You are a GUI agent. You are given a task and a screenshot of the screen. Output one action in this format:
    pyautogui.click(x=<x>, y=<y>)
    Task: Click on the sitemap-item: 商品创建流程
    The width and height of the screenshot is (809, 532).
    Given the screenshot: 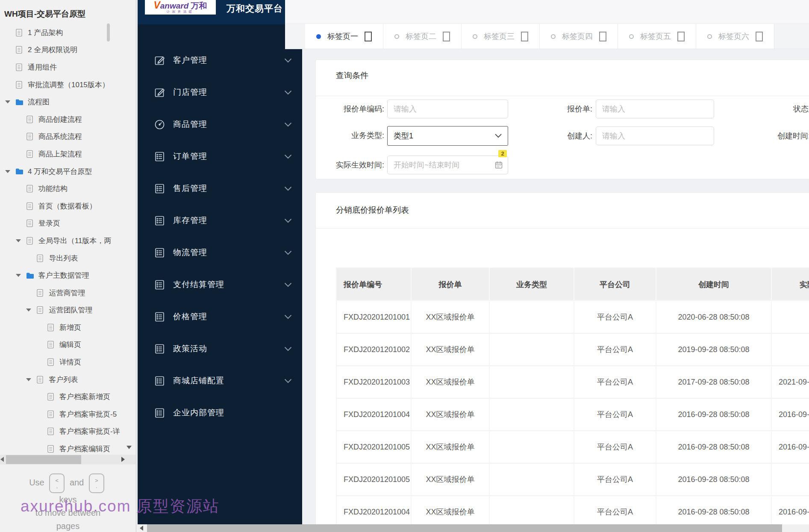 What is the action you would take?
    pyautogui.click(x=68, y=120)
    